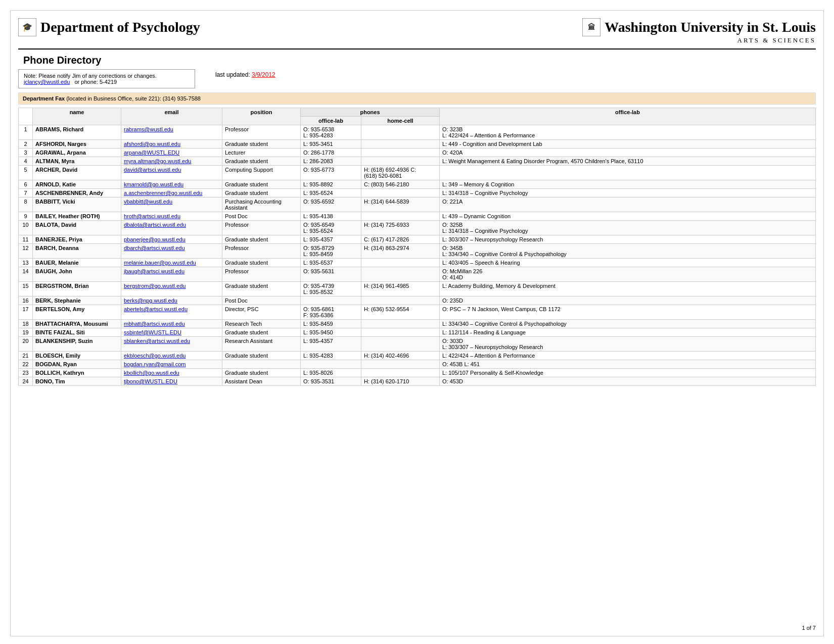 The width and height of the screenshot is (834, 644). Describe the element at coordinates (172, 185) in the screenshot. I see `row-email: kmarnold@go.wustl.edu` at that location.